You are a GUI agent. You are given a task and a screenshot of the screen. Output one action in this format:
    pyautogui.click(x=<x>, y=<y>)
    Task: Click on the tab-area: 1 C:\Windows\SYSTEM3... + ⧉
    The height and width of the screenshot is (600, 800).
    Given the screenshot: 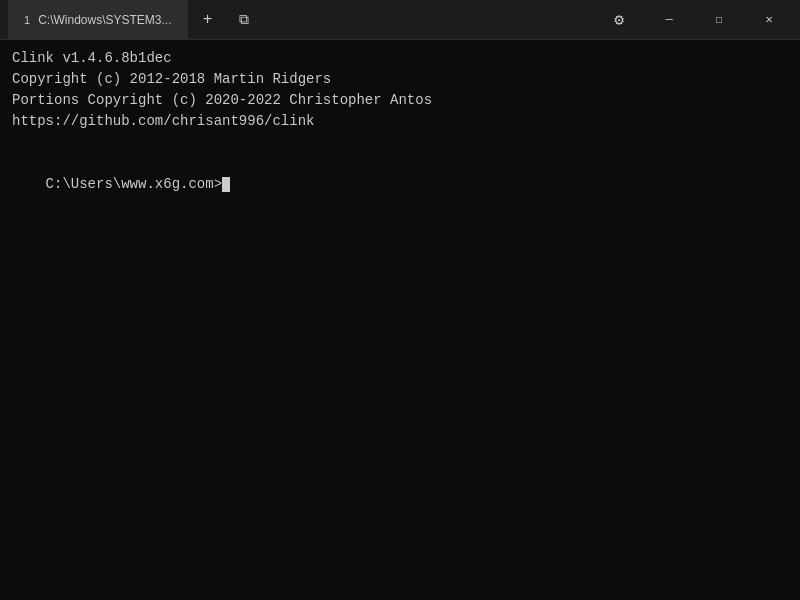 What is the action you would take?
    pyautogui.click(x=302, y=20)
    